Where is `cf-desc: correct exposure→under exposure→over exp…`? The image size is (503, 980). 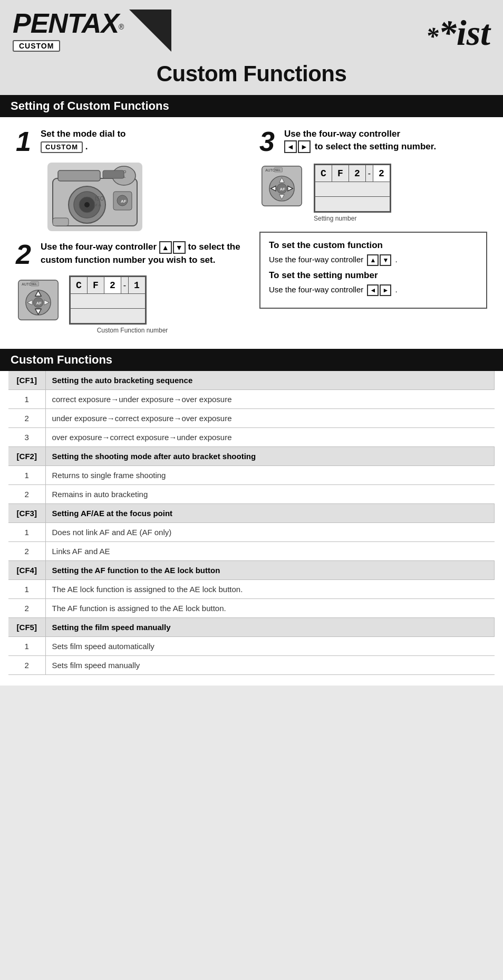
cf-desc: correct exposure→under exposure→over exp… is located at coordinates (270, 399).